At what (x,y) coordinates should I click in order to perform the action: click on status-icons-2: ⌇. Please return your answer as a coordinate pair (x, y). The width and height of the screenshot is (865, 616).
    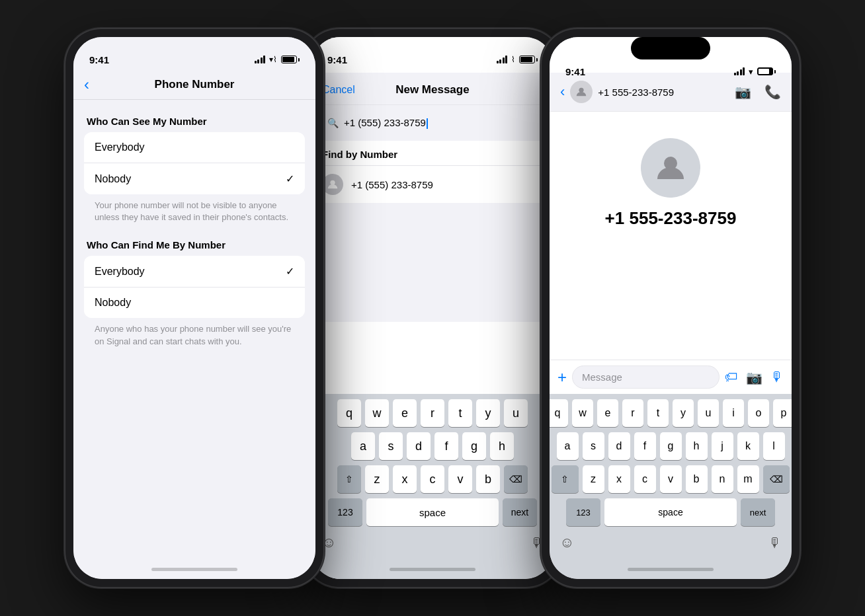
    Looking at the image, I should click on (517, 59).